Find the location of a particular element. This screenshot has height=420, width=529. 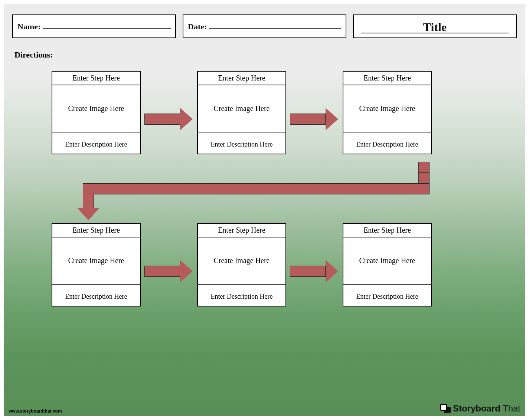

storyboard-icon is located at coordinates (445, 408).